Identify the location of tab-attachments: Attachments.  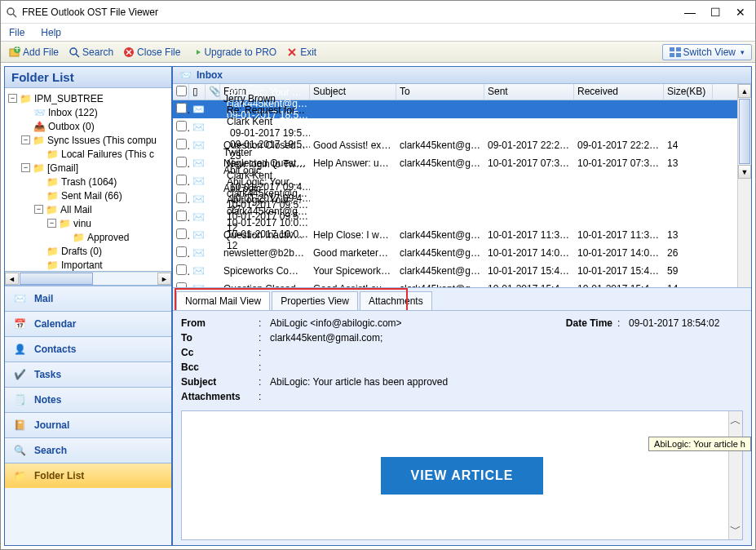
(396, 300).